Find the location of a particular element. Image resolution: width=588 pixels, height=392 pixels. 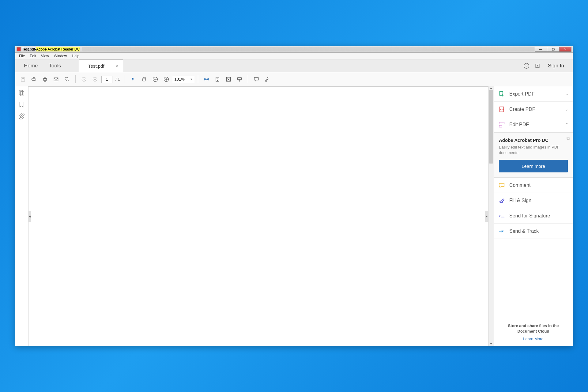

scroll-up-icon: ▲ is located at coordinates (491, 88).